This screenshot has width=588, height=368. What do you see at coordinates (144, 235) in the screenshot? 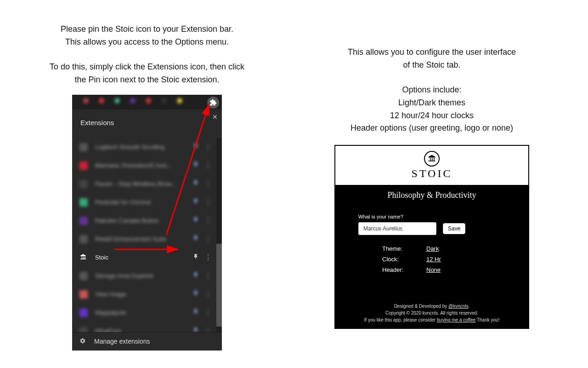
I see `extensions-list: Logitech Smooth Scrolling⋮Marinara: Pomo…` at bounding box center [144, 235].